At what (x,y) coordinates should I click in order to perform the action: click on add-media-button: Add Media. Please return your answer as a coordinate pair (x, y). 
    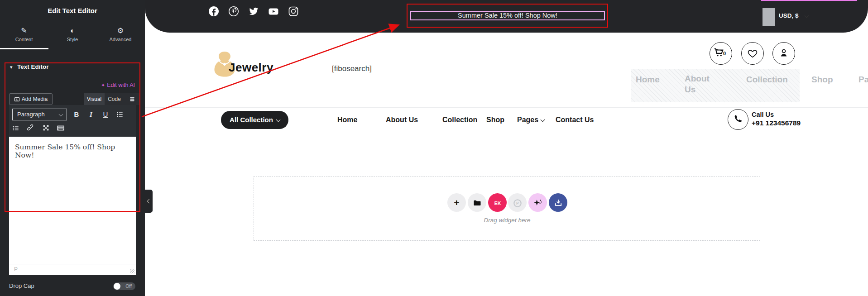
    Looking at the image, I should click on (31, 99).